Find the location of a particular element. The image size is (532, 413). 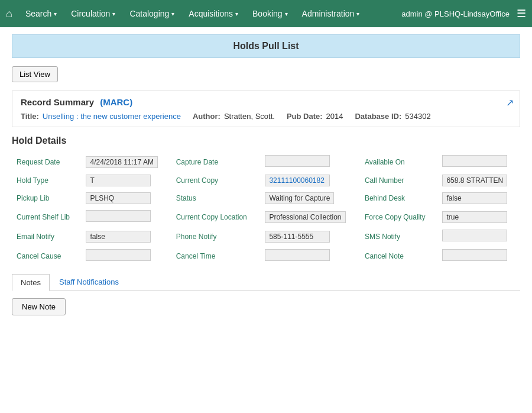

hold-value-box: PLSHQ is located at coordinates (118, 198).